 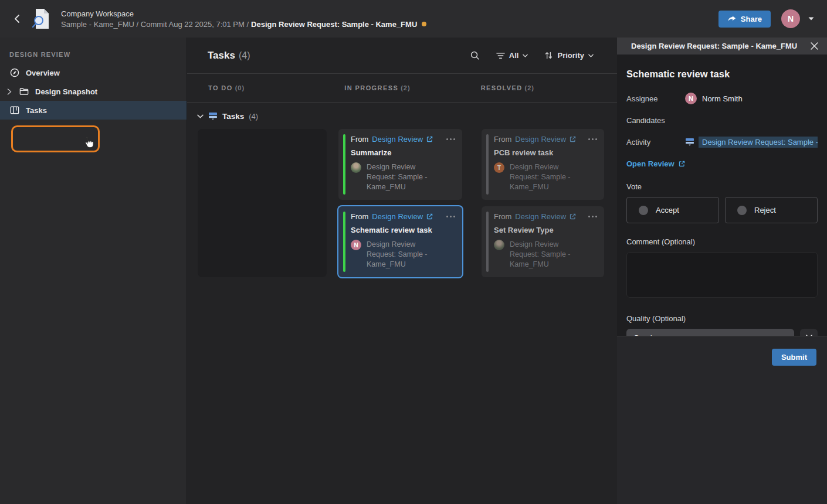 I want to click on caret-down-icon, so click(x=811, y=19).